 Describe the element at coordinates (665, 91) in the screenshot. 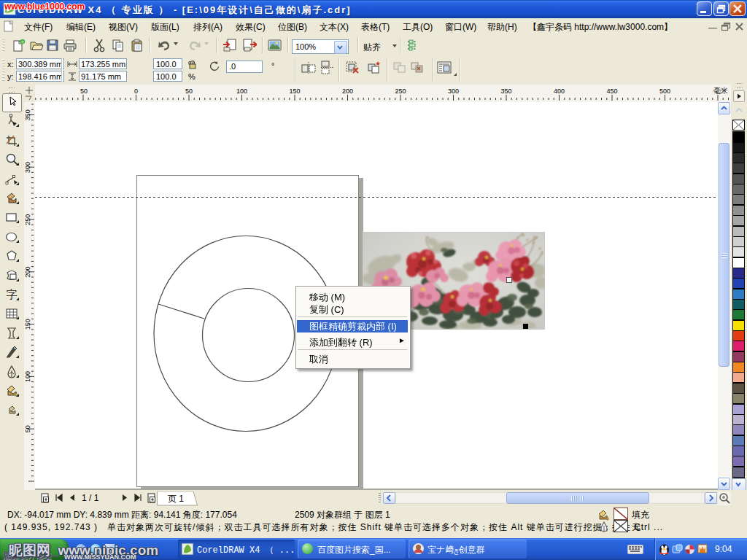

I see `svg-text: 500` at that location.